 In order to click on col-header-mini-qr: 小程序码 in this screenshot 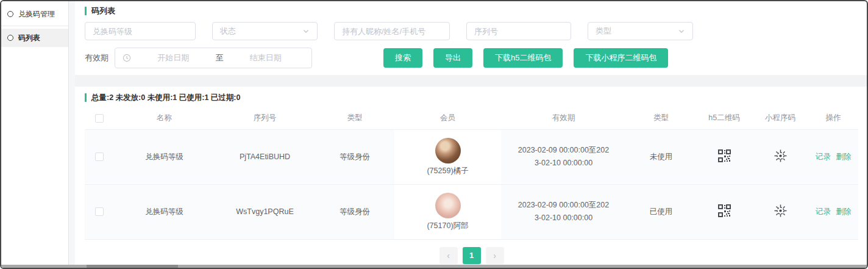, I will do `click(780, 118)`.